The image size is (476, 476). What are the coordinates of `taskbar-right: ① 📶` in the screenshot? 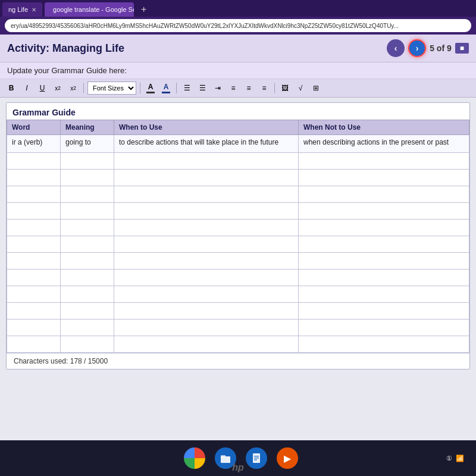 It's located at (455, 458).